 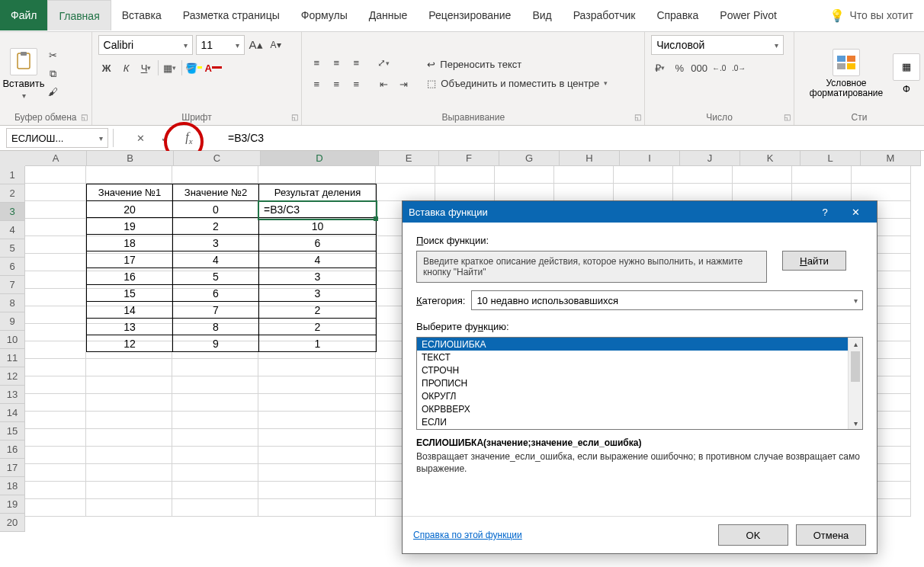 What do you see at coordinates (130, 226) in the screenshot?
I see `table-cell: 19` at bounding box center [130, 226].